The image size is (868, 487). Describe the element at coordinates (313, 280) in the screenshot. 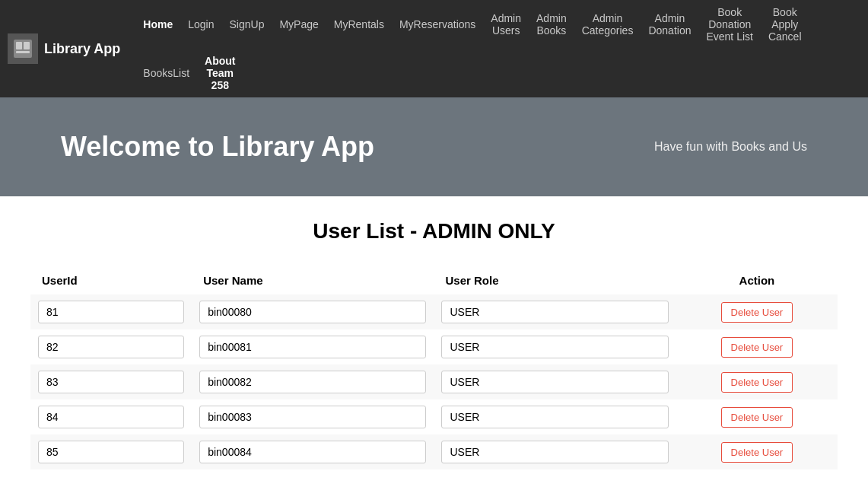

I see `col-username: User Name` at that location.